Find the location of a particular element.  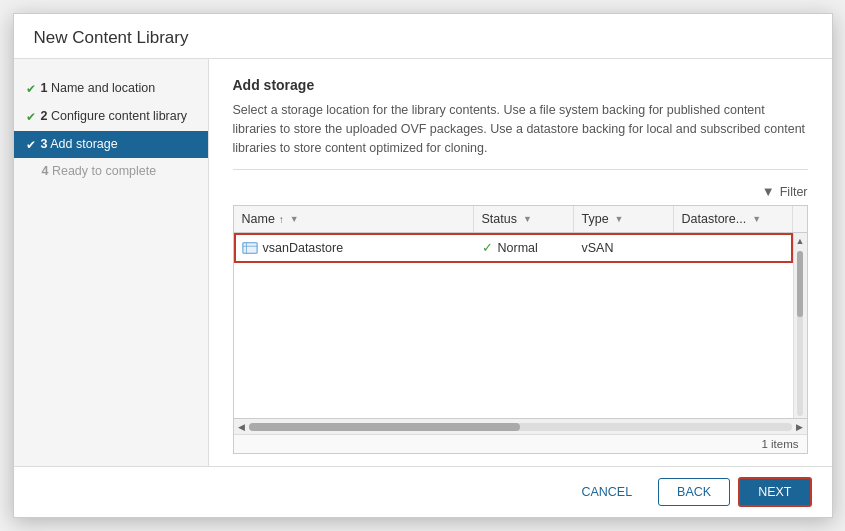

col-name: Name ↑ ▼ is located at coordinates (354, 219).